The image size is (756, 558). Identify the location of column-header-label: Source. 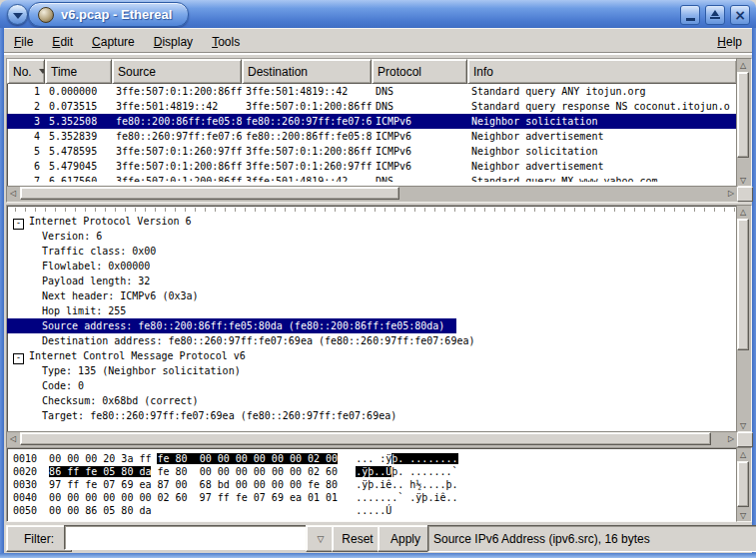
(137, 72).